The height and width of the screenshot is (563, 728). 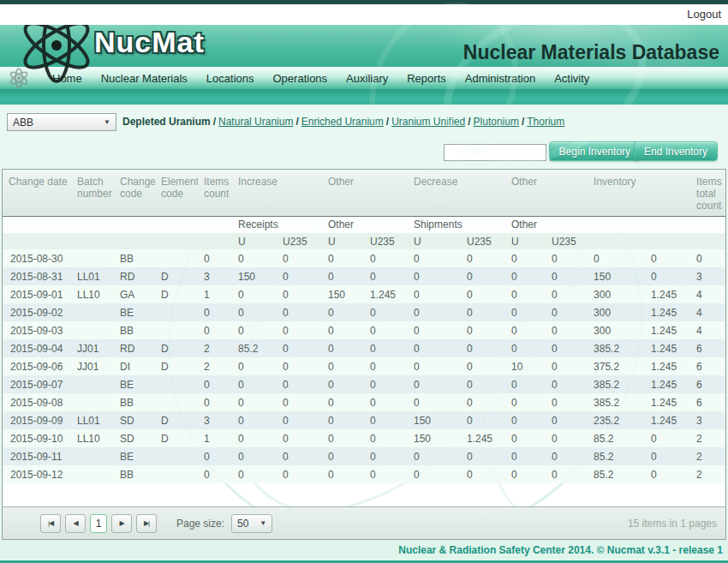 What do you see at coordinates (428, 122) in the screenshot?
I see `breadcrumb-link-uranium-unified: Uranium Unified` at bounding box center [428, 122].